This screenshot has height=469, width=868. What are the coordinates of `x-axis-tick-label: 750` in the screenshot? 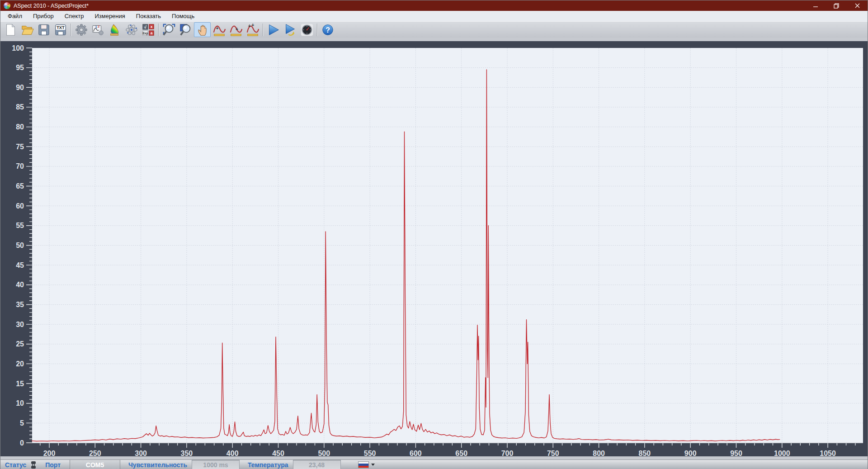 It's located at (553, 453).